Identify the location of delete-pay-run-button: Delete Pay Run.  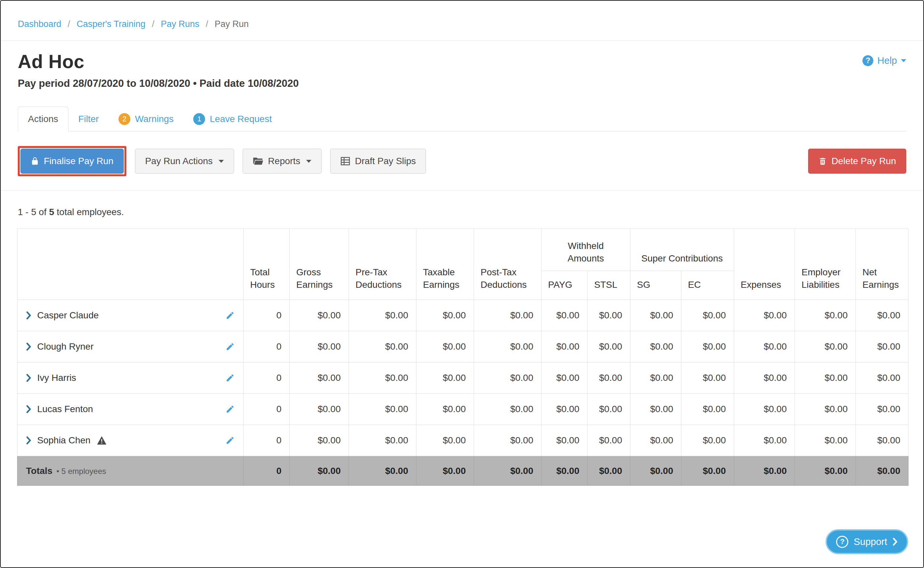
(857, 161).